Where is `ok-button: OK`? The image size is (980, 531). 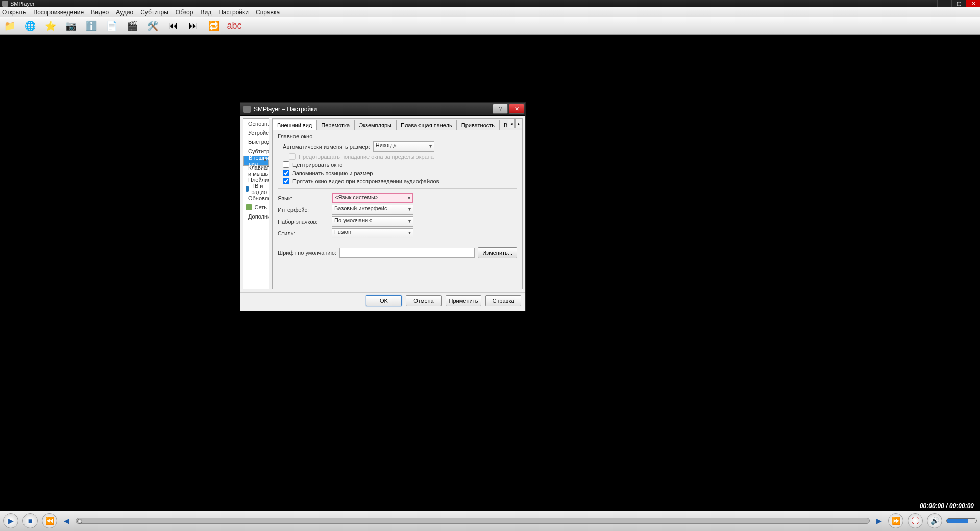 ok-button: OK is located at coordinates (384, 301).